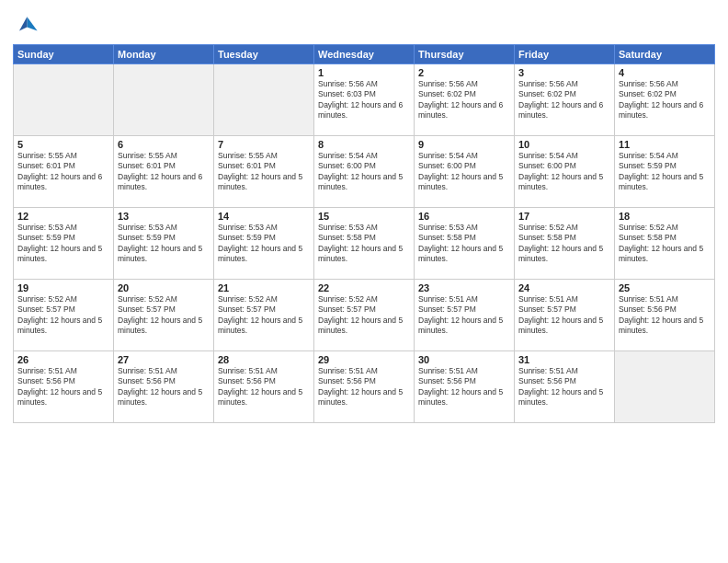 Image resolution: width=728 pixels, height=563 pixels. What do you see at coordinates (164, 316) in the screenshot?
I see `calendar-day-cell: 20Sunrise: 5:52 AMSunset: 5:57 PMDayligh…` at bounding box center [164, 316].